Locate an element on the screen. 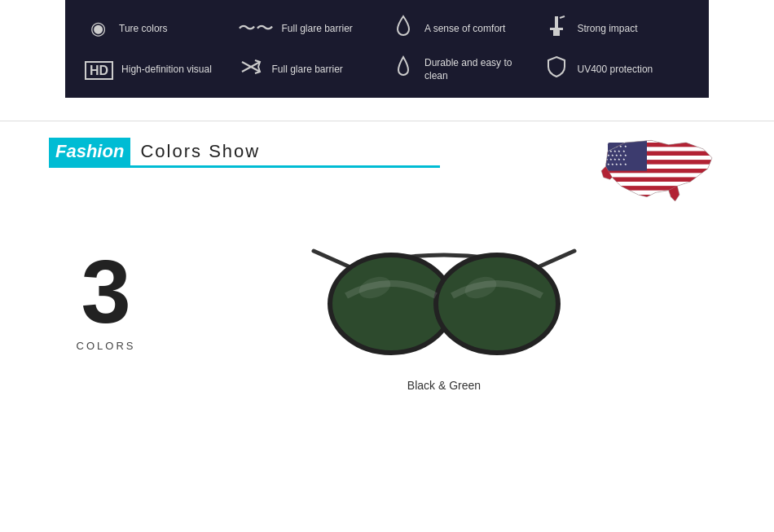 This screenshot has width=774, height=532. feature-full-glare-1: 〜〜 Full glare barrier is located at coordinates (311, 29).